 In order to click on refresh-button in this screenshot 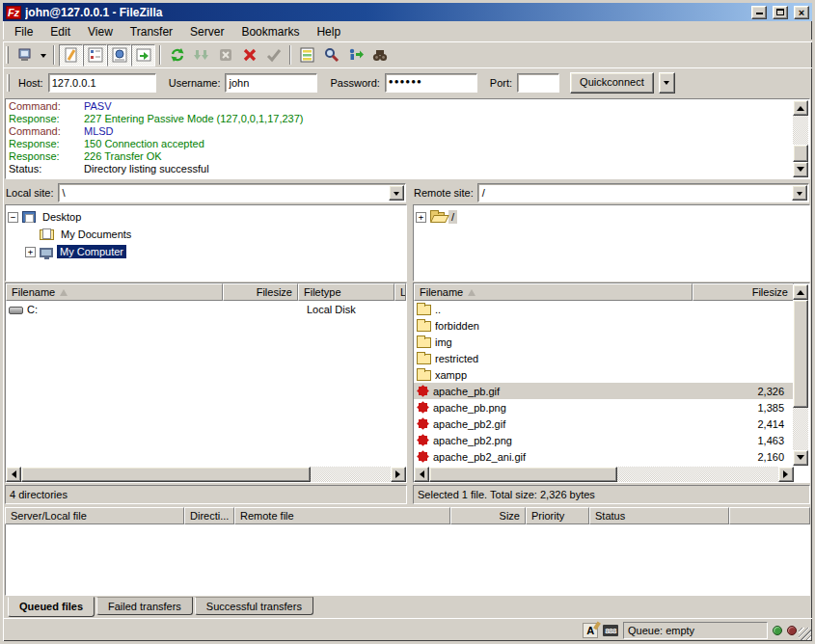, I will do `click(177, 56)`.